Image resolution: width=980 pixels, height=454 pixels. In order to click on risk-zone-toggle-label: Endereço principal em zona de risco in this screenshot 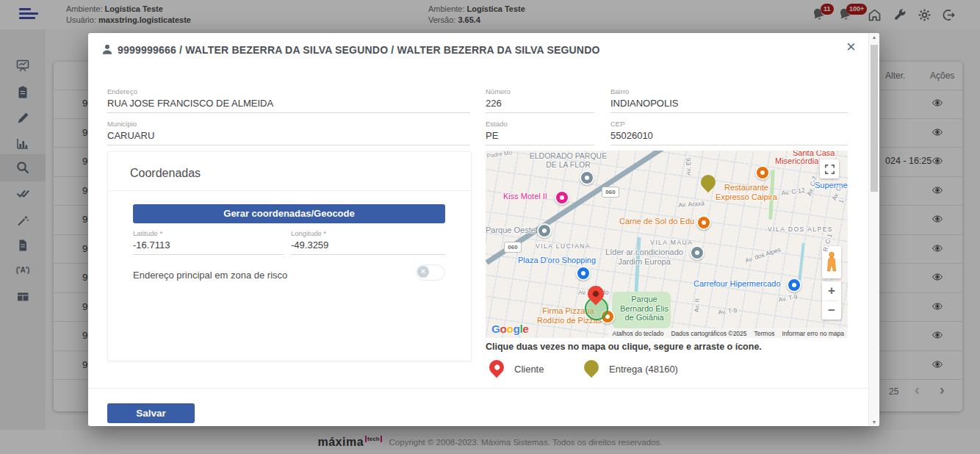, I will do `click(210, 275)`.